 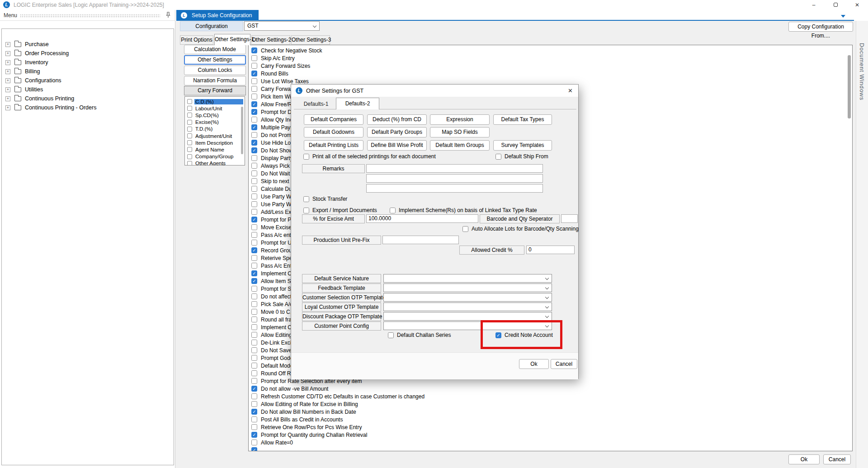 I want to click on setting-row-post-all-bills-as-credit-in-accounts: Post All Bills as Credit in Accounts, so click(x=297, y=420).